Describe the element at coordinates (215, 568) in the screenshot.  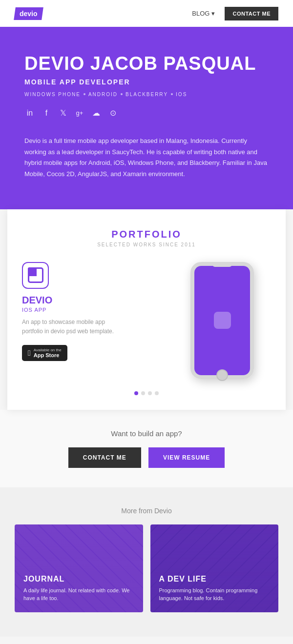
I see `more-card-devlife: A DEV LIFE Programming blog. Contain pro…` at that location.